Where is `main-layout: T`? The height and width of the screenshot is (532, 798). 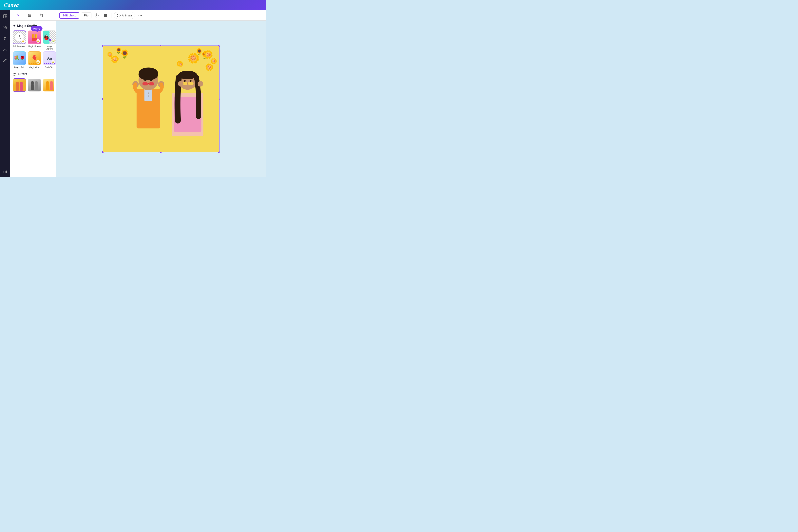
main-layout: T is located at coordinates (133, 94).